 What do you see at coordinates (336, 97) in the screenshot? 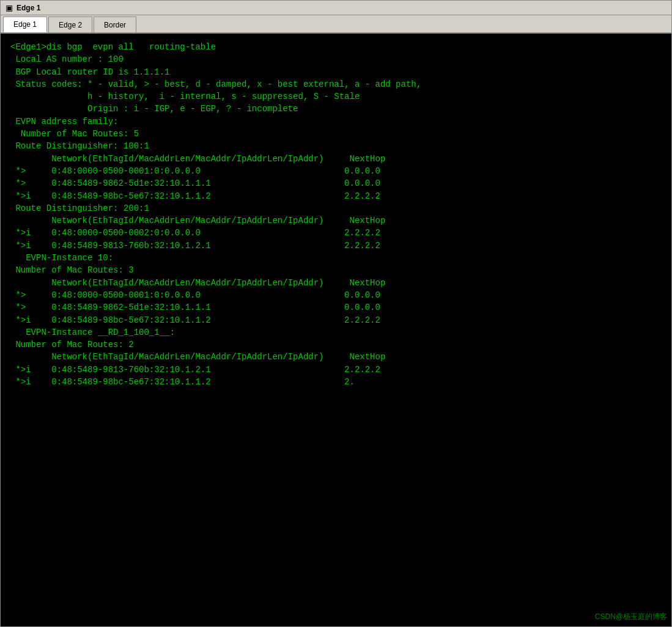
I see `terminal-line: h - history, i - internal, s - suppresse…` at bounding box center [336, 97].